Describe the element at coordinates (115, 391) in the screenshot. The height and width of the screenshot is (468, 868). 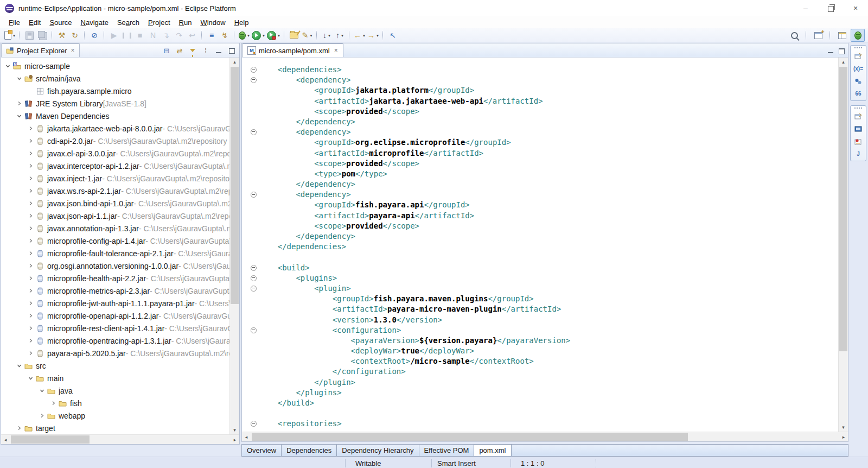
I see `tree-item-java: java` at that location.